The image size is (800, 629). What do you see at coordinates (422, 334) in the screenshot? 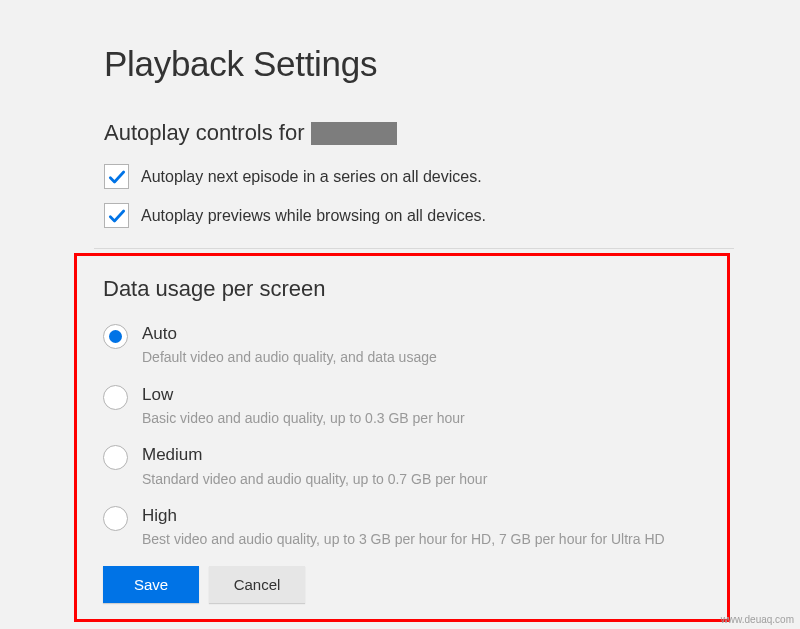
I see `radio-auto-label: Auto` at bounding box center [422, 334].